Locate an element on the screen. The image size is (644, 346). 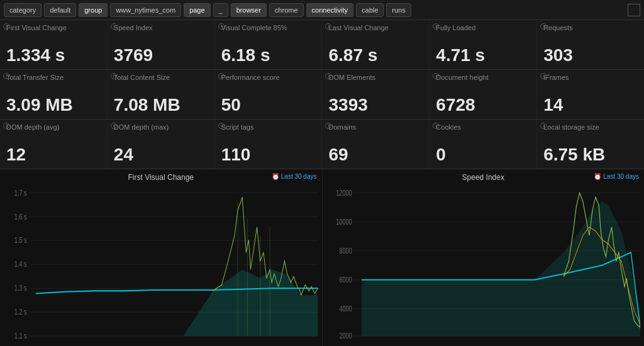
metric-cell-3: iDOM Elements3393 is located at coordinates (375, 94).